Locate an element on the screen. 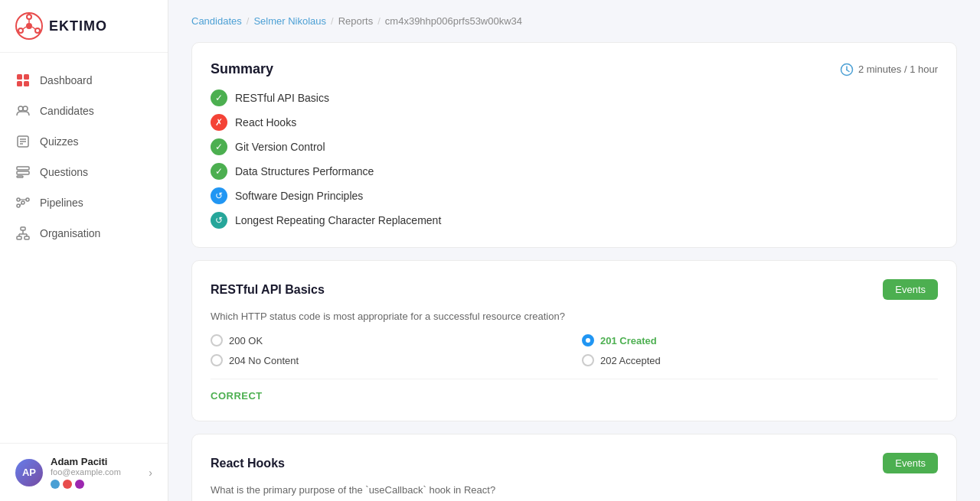  sidebar-item-quizzes: Quizzes is located at coordinates (84, 142).